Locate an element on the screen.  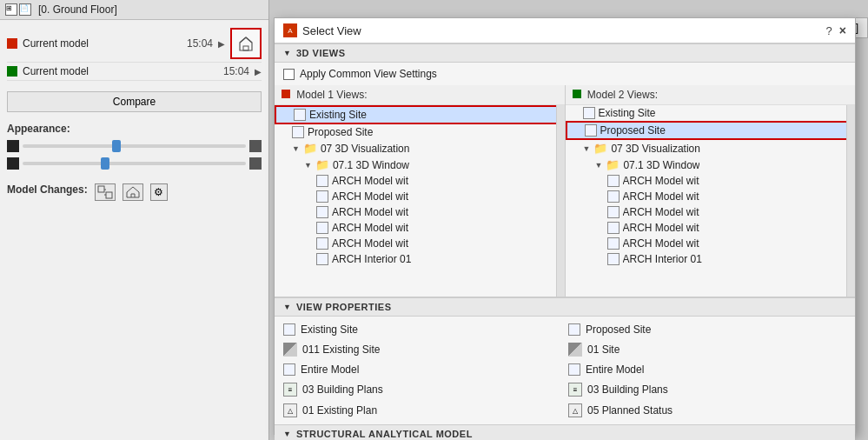
model2-folder07-arrow: ▼ is located at coordinates (587, 149).